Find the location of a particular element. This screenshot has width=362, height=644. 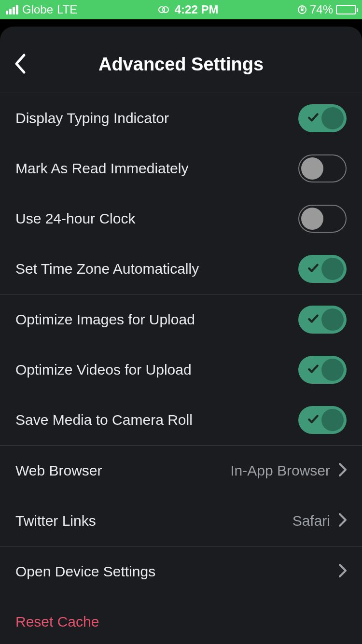

status-left: Globe LTE is located at coordinates (42, 10).